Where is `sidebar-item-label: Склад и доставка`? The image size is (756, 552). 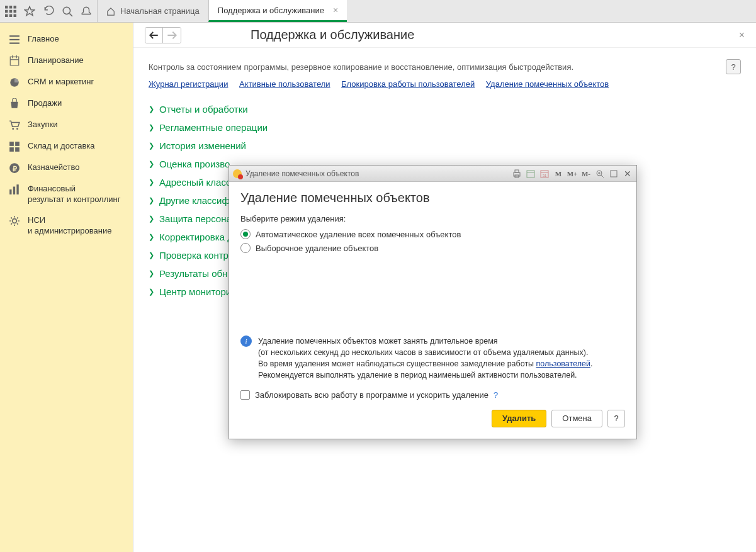
sidebar-item-label: Склад и доставка is located at coordinates (62, 146).